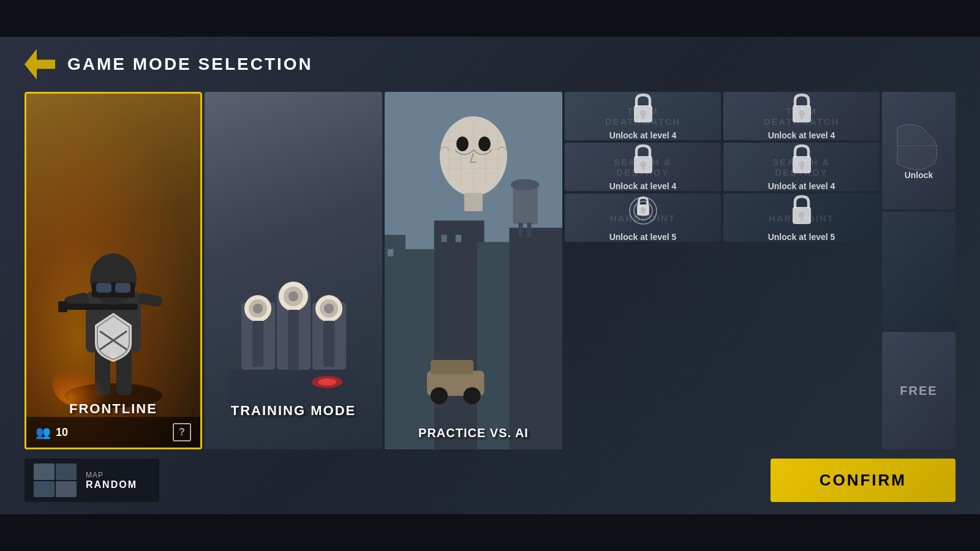 The width and height of the screenshot is (980, 551). I want to click on bottom-ui: MAP RANDOM CONFIRM, so click(490, 480).